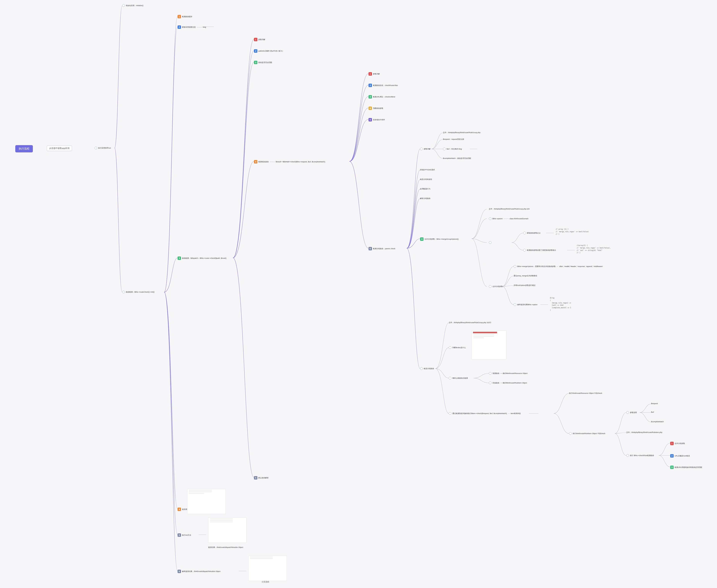 This screenshot has height=588, width=717. I want to click on item-resource-check: 执行think\route\Resource Object 中的check, so click(586, 394).